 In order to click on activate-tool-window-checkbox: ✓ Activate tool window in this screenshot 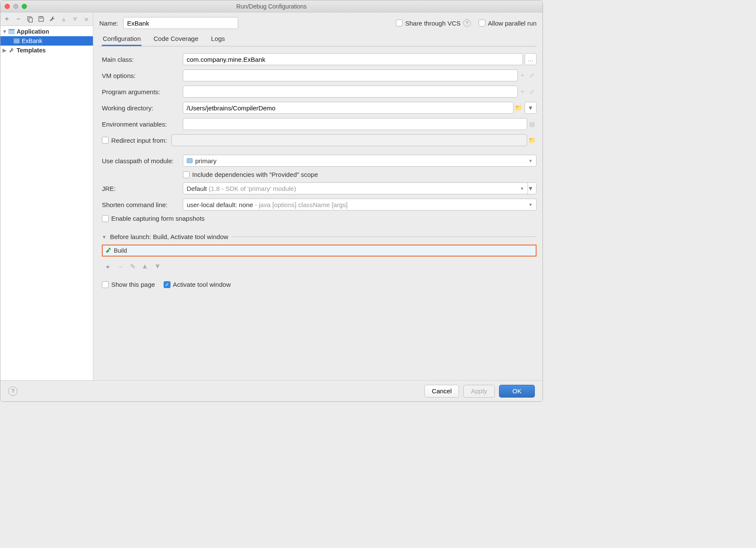, I will do `click(197, 285)`.